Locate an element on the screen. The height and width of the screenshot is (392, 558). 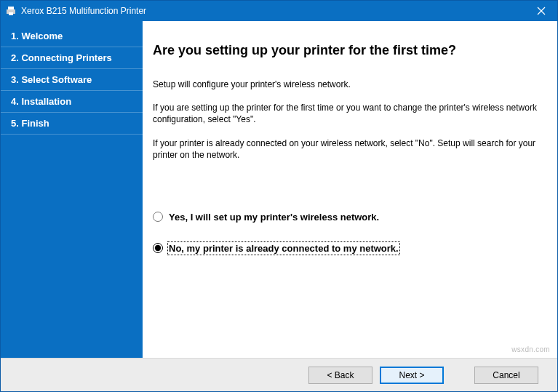
back-button: < Back is located at coordinates (340, 375).